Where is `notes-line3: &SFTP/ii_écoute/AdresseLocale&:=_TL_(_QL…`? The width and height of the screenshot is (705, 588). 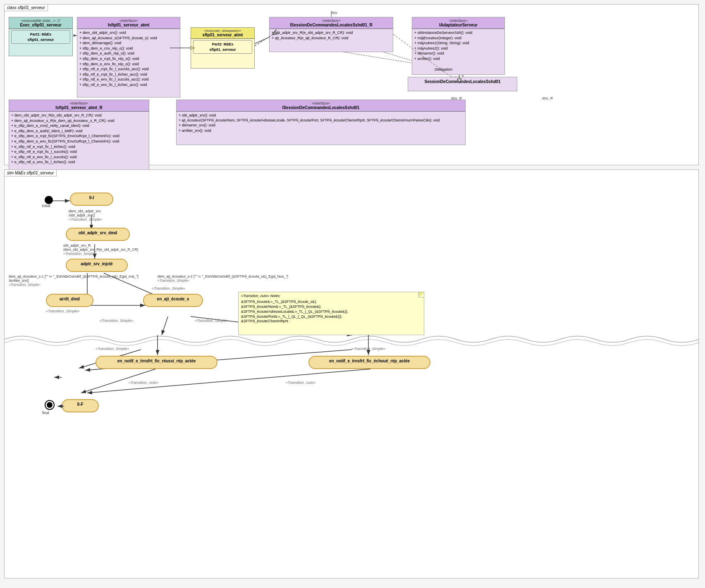
notes-line3: &SFTP/ii_écoute/AdresseLocale&:=_TL_(_QL… is located at coordinates (331, 312).